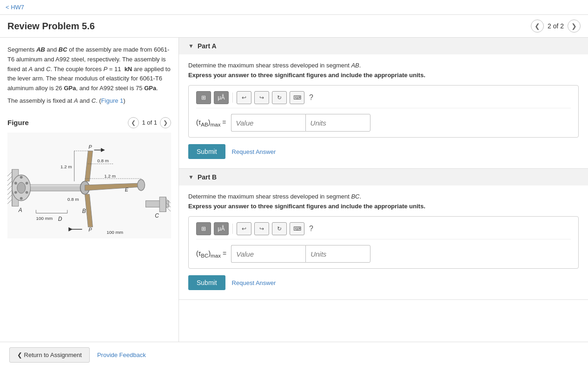 The image size is (588, 371). I want to click on part-a-redo-button: ↪, so click(262, 98).